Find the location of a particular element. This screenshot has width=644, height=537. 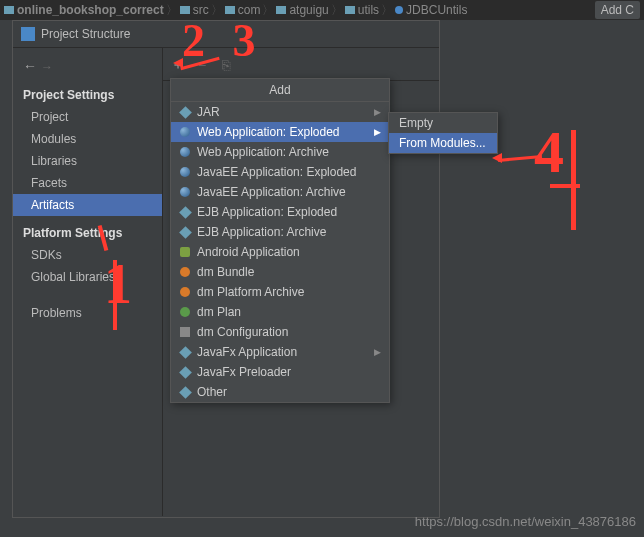

sidebar-heading-project: Project Settings is located at coordinates (88, 92).